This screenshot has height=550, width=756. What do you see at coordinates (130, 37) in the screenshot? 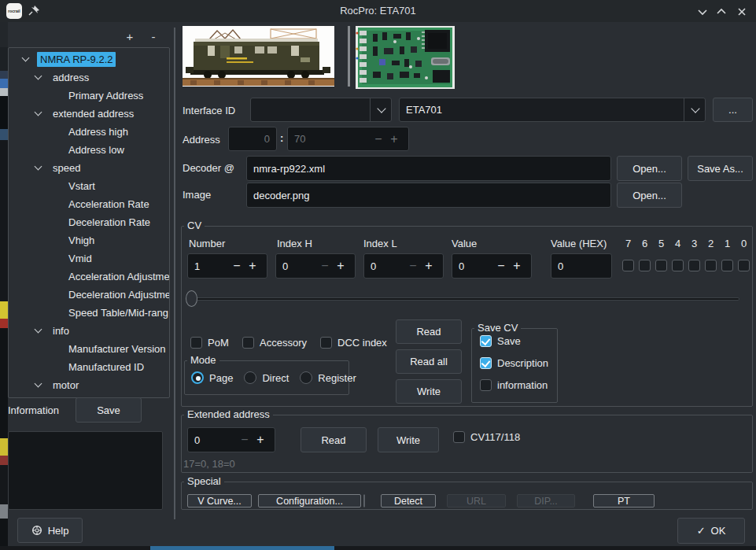
I see `font-increase-button: +` at bounding box center [130, 37].